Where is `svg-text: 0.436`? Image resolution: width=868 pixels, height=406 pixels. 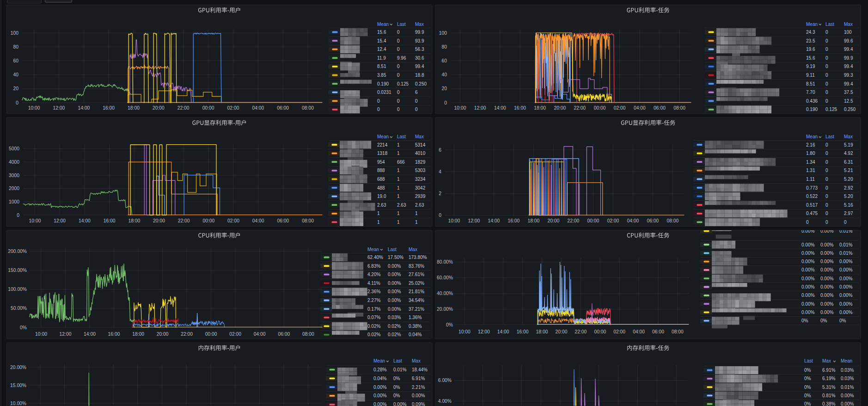
svg-text: 0.436 is located at coordinates (812, 101).